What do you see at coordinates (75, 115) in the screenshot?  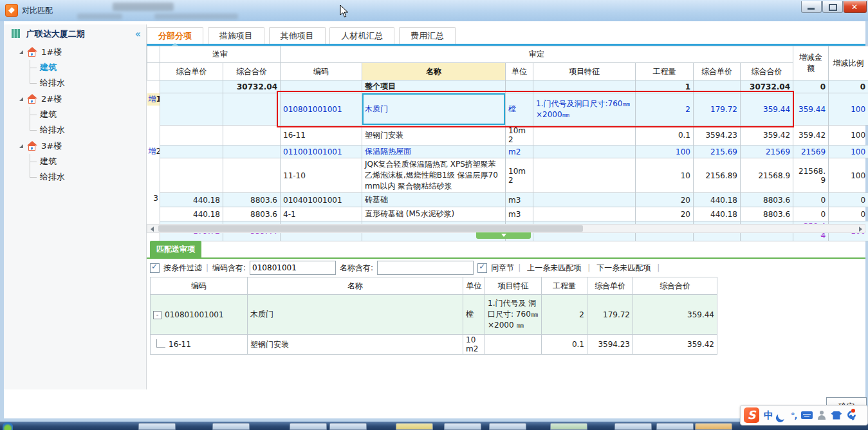 I see `tree-leaf-jianzhu-2: 建筑` at bounding box center [75, 115].